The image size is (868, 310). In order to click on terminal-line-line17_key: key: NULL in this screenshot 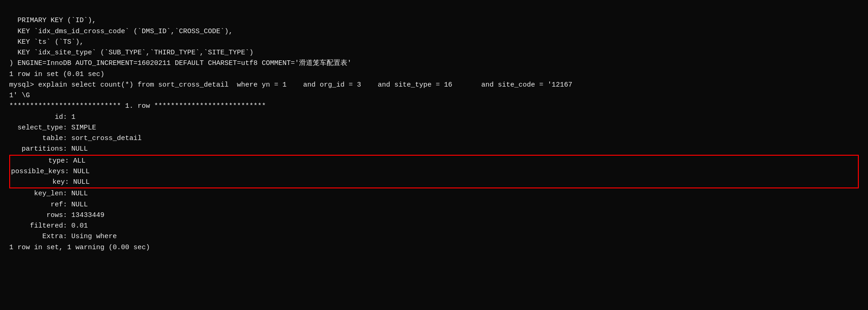, I will do `click(434, 182)`.